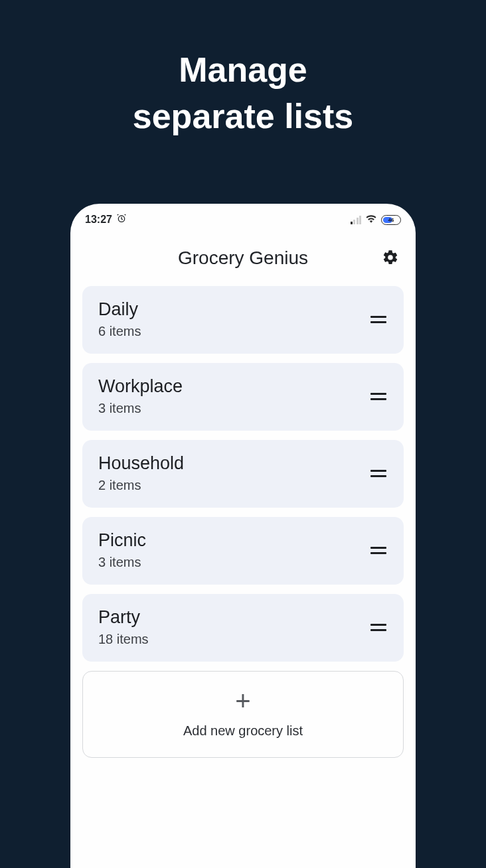 Image resolution: width=486 pixels, height=868 pixels. I want to click on wifi-icon, so click(371, 220).